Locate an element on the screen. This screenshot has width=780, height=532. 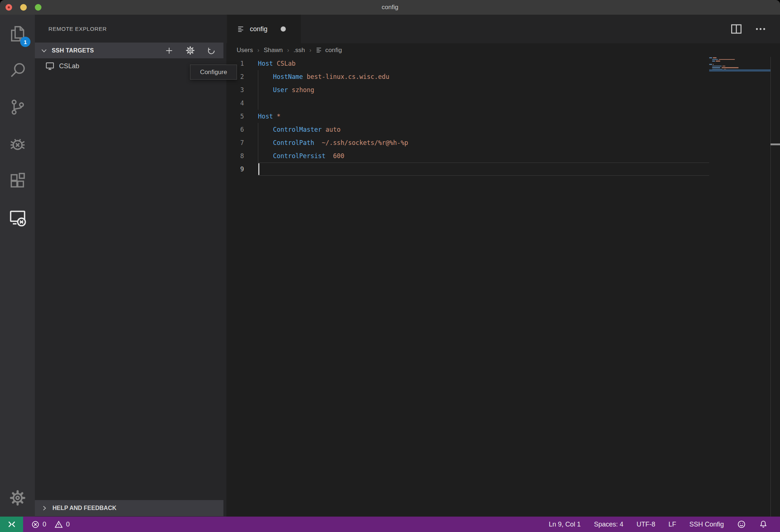
file-icon is located at coordinates (241, 29).